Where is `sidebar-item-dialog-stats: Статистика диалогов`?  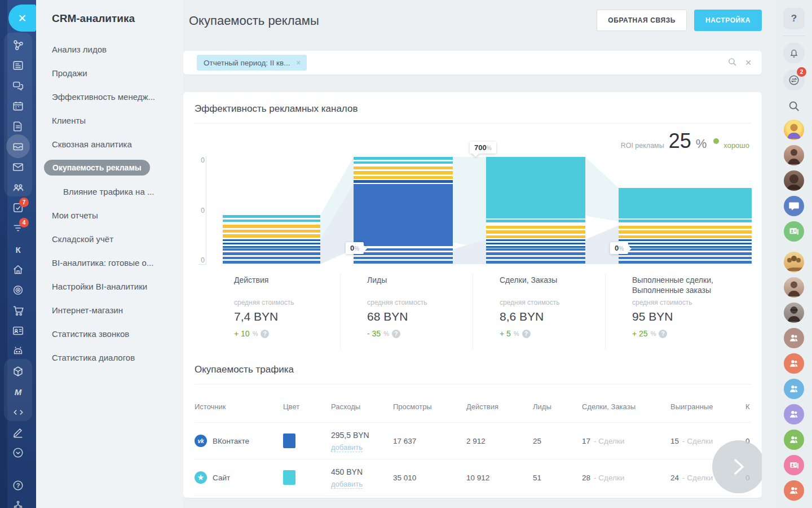
sidebar-item-dialog-stats: Статистика диалогов is located at coordinates (109, 357).